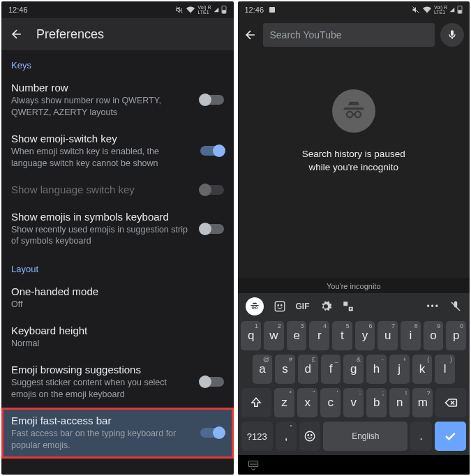 This screenshot has height=476, width=471. What do you see at coordinates (450, 436) in the screenshot?
I see `check-icon` at bounding box center [450, 436].